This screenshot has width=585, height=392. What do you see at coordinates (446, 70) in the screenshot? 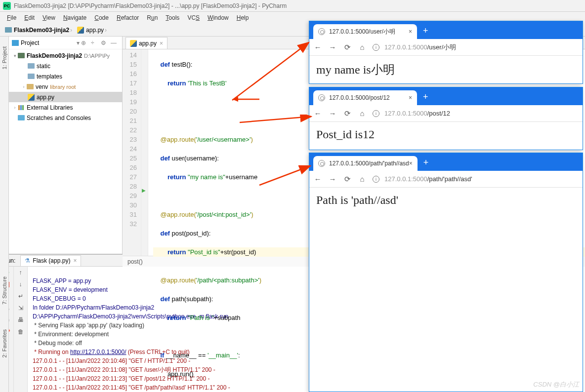
I see `browser-content: my name is小明` at bounding box center [446, 70].